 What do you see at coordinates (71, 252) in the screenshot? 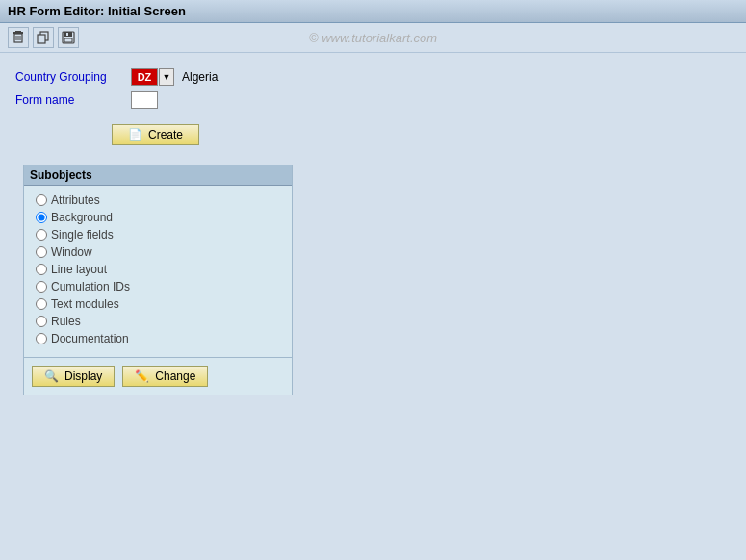
I see `window-label: Window` at bounding box center [71, 252].